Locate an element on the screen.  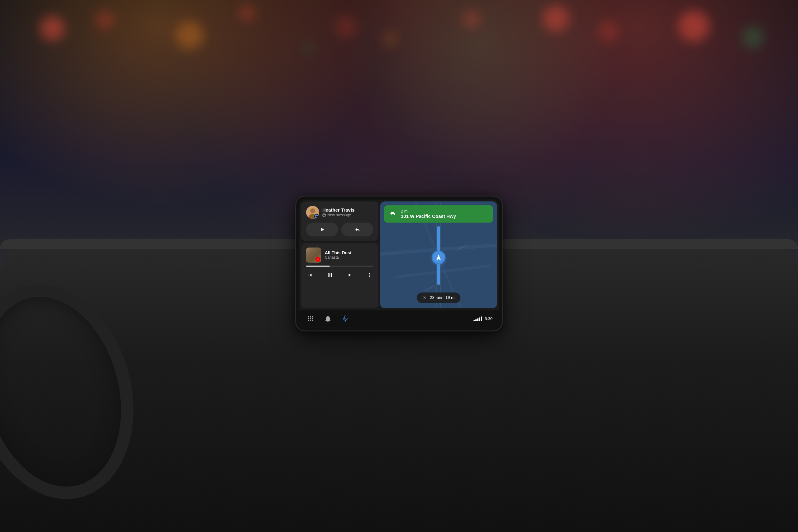
nav-arrow is located at coordinates (438, 258).